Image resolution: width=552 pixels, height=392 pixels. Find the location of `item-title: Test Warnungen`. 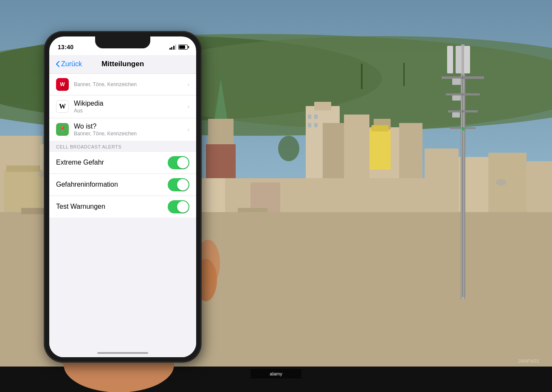

item-title: Test Warnungen is located at coordinates (112, 207).